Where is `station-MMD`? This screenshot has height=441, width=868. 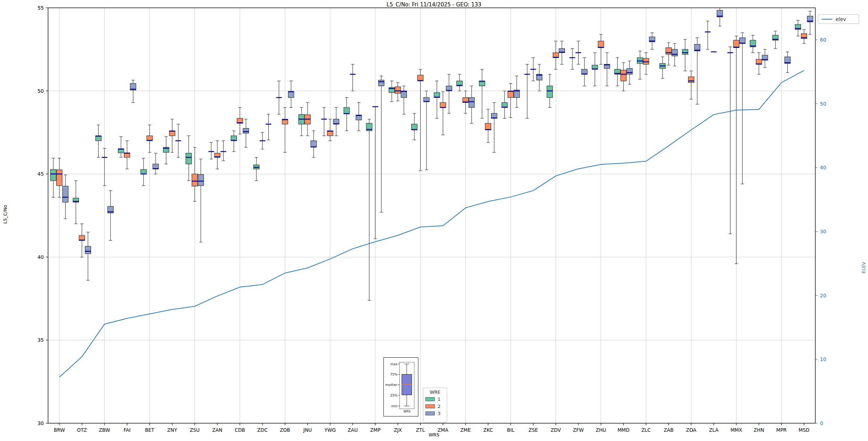 station-MMD is located at coordinates (623, 74).